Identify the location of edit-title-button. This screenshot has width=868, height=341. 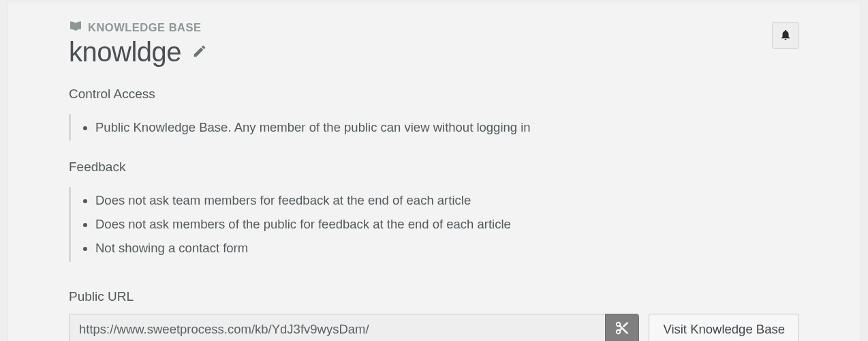
(200, 52).